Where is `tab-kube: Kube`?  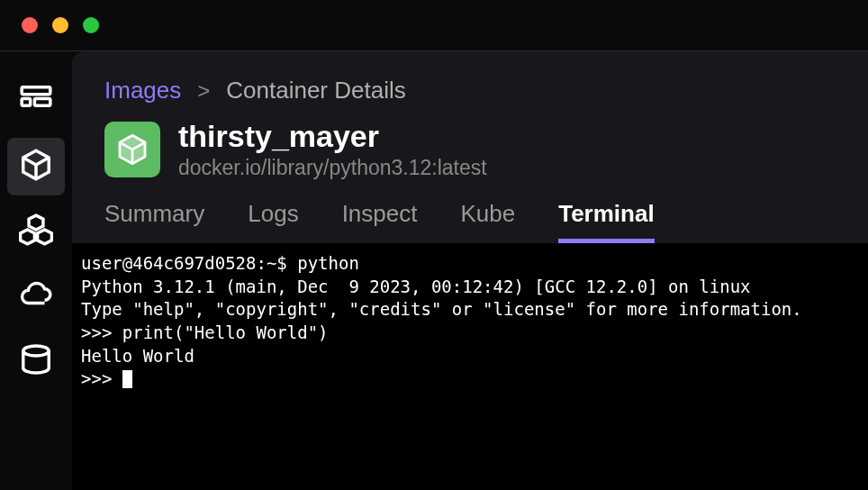 tab-kube: Kube is located at coordinates (488, 222).